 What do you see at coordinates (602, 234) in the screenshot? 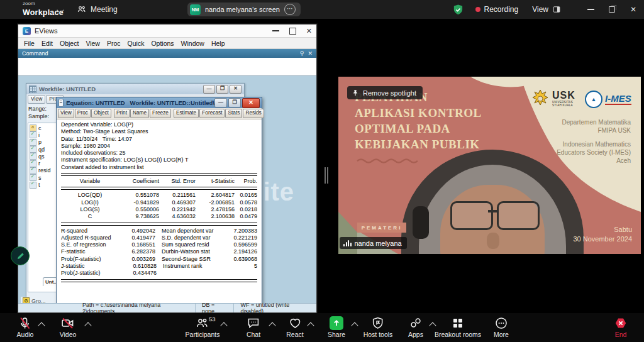
I see `slide-date: Sabtu 30 November 2024` at bounding box center [602, 234].